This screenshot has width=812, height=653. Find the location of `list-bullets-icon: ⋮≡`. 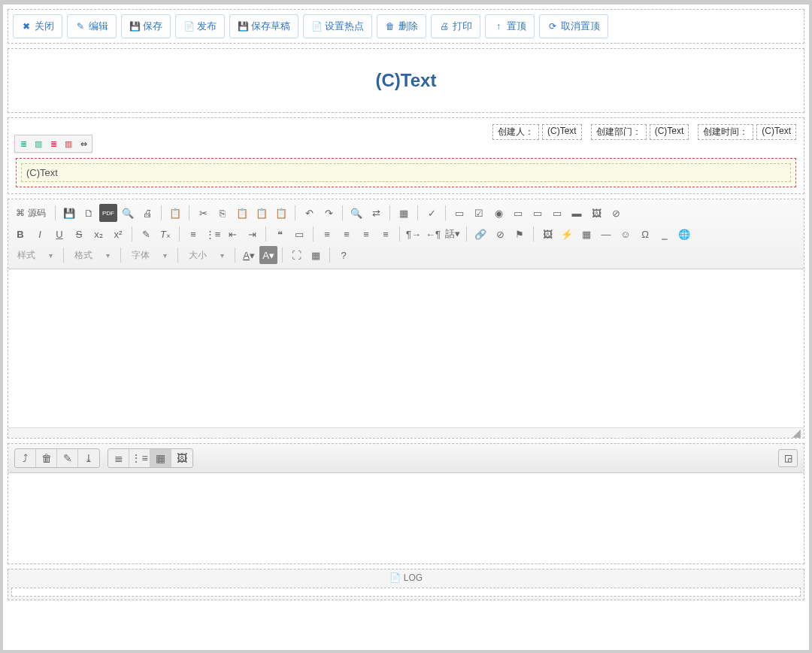

list-bullets-icon: ⋮≡ is located at coordinates (140, 458).